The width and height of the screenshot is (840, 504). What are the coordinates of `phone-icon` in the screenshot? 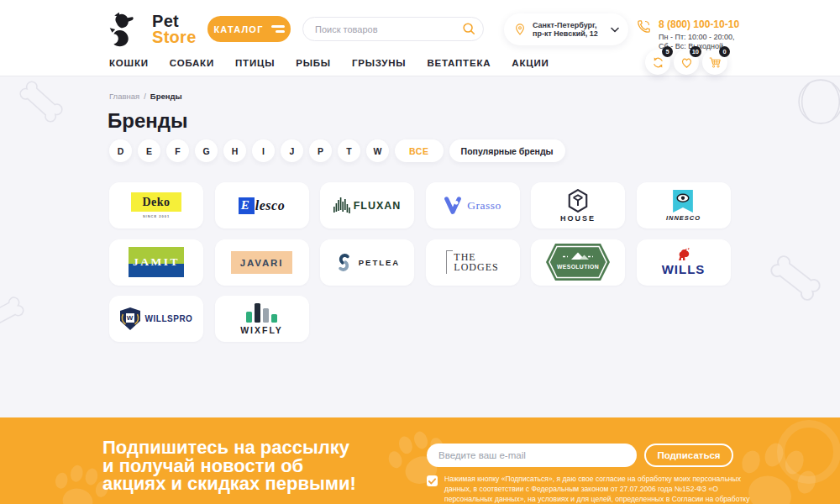 It's located at (643, 27).